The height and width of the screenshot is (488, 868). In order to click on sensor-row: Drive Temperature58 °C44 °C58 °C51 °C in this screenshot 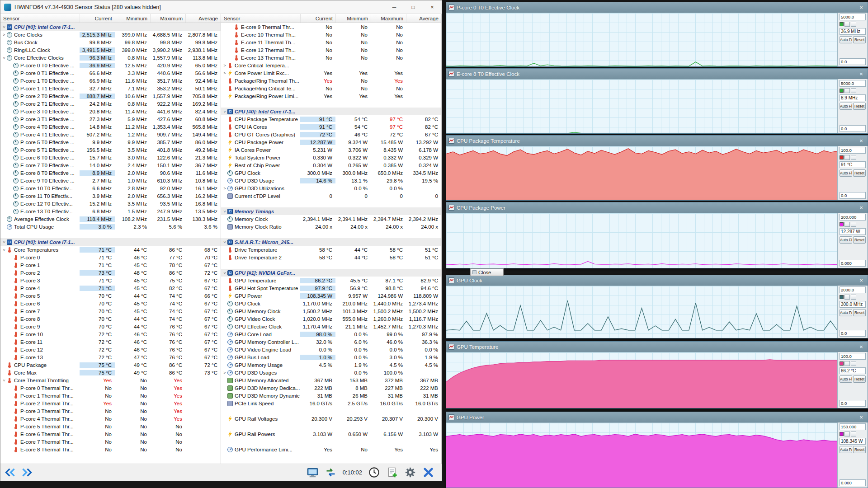, I will do `click(331, 249)`.